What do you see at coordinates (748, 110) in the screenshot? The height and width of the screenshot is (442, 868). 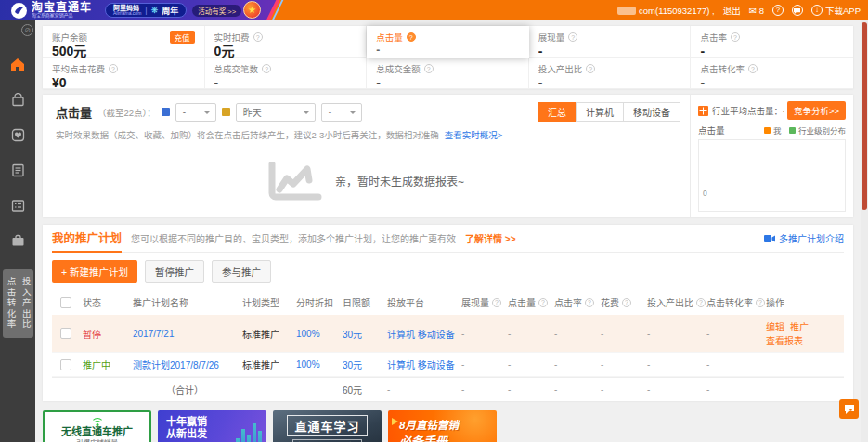 I see `industry-average-label: 行业平均点击量：-` at bounding box center [748, 110].